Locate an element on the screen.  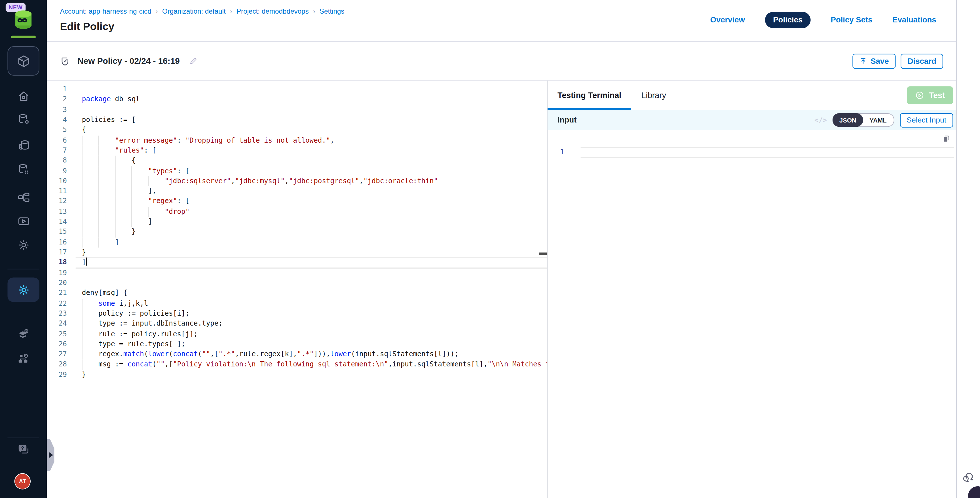
line-content: msg := concat("",["Policy violation:\n T… is located at coordinates (314, 364).